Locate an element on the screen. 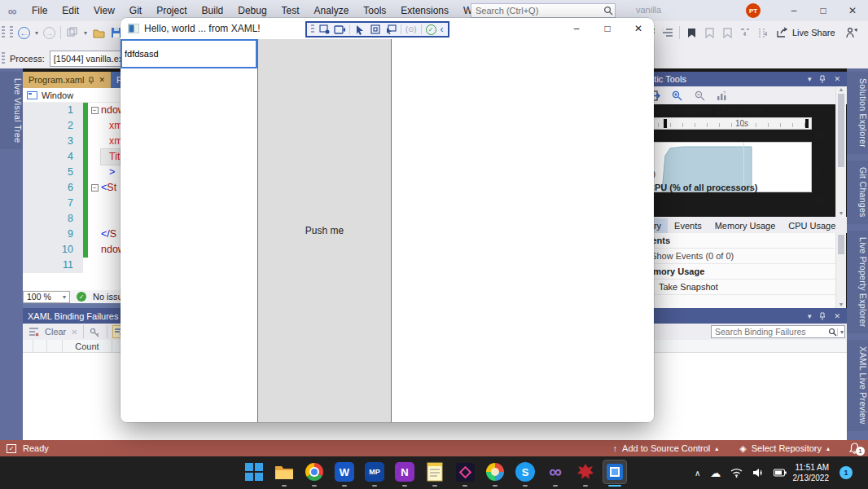  select-repository-button: Select Repository is located at coordinates (787, 448).